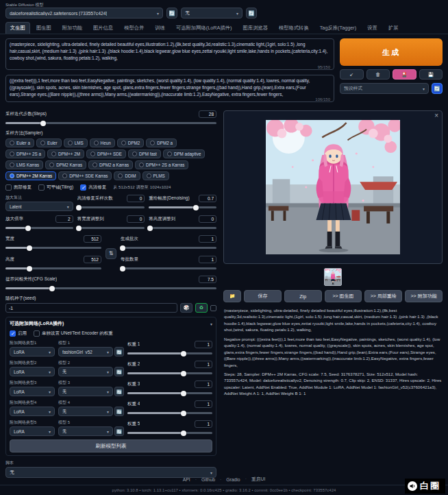 Image resolution: width=448 pixels, height=495 pixels. What do you see at coordinates (103, 27) in the screenshot?
I see `tab-pnginfo: 图片信息` at bounding box center [103, 27].